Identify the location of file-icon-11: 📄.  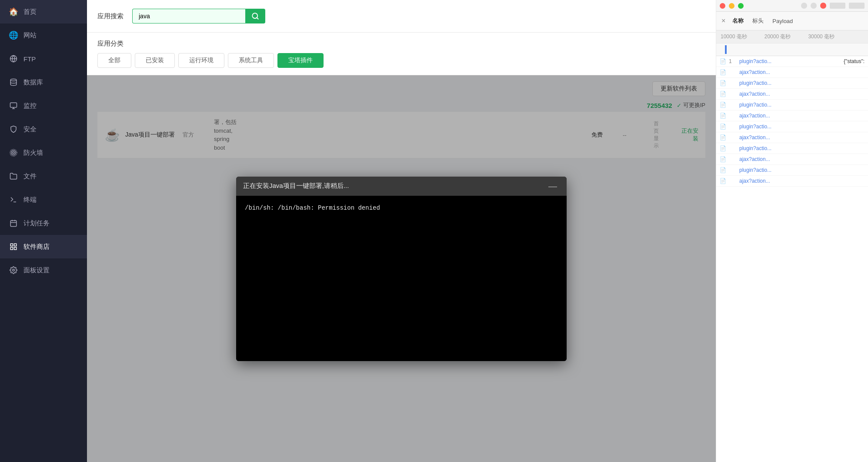
(723, 170).